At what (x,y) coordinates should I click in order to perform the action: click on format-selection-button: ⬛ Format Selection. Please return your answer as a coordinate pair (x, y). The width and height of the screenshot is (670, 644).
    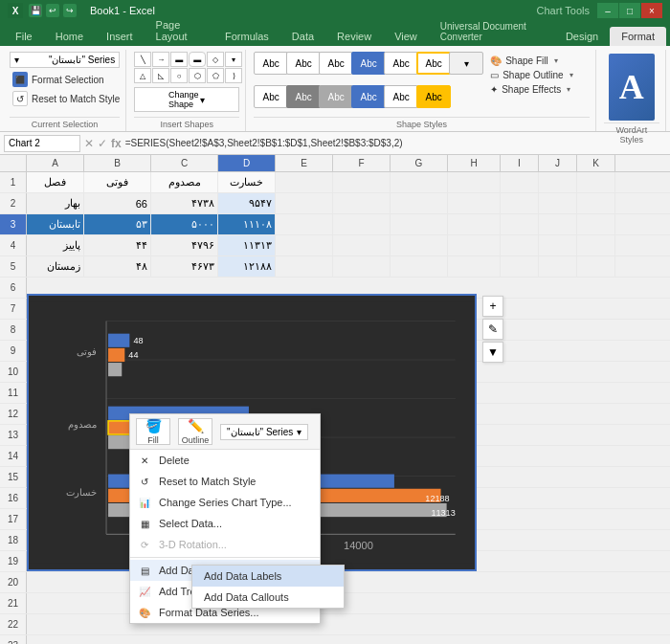
    Looking at the image, I should click on (65, 79).